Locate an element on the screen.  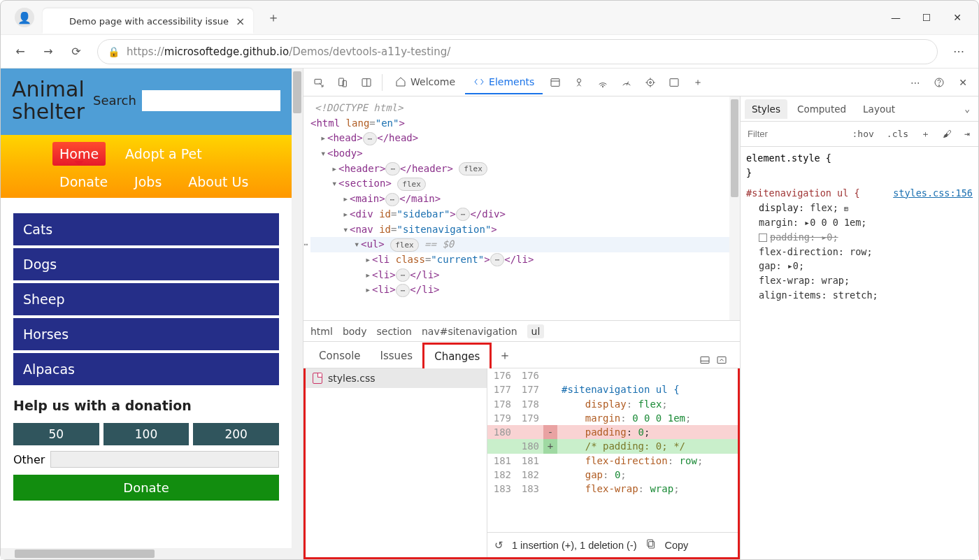
crumb-section: section is located at coordinates (394, 331).